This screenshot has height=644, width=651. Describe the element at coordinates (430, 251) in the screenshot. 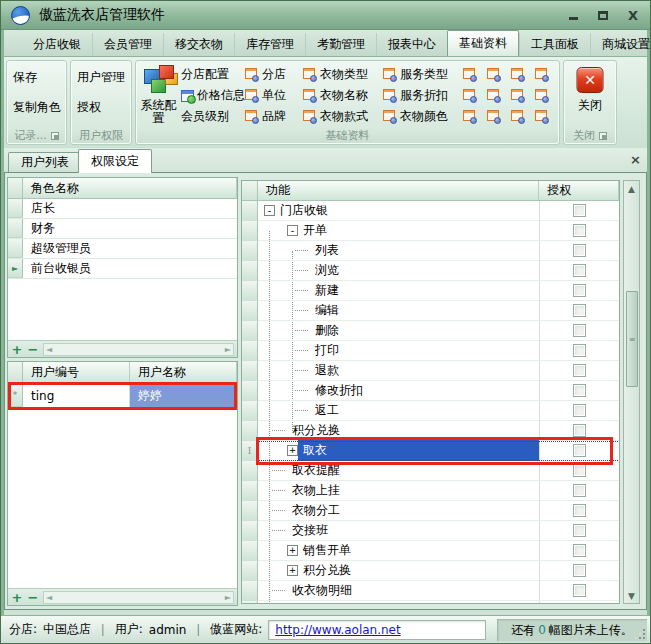

I see `perm-tree-row: 列表` at that location.